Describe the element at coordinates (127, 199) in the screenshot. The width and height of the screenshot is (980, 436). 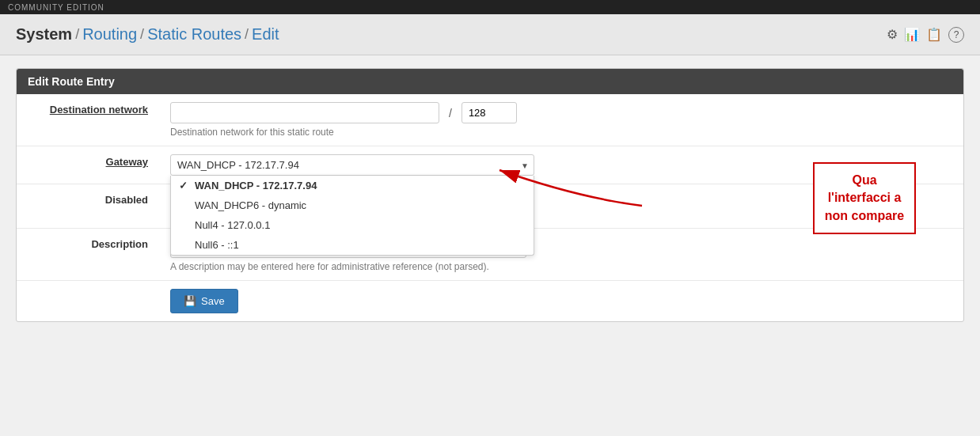
I see `disabled-label: Disabled` at that location.